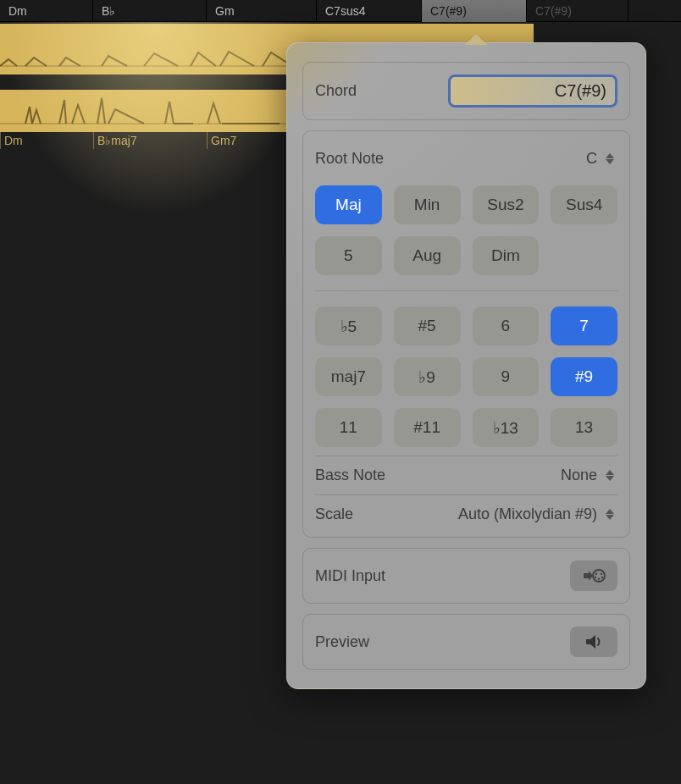  What do you see at coordinates (466, 205) in the screenshot?
I see `quality-grid: MajMinSus2Sus4` at bounding box center [466, 205].